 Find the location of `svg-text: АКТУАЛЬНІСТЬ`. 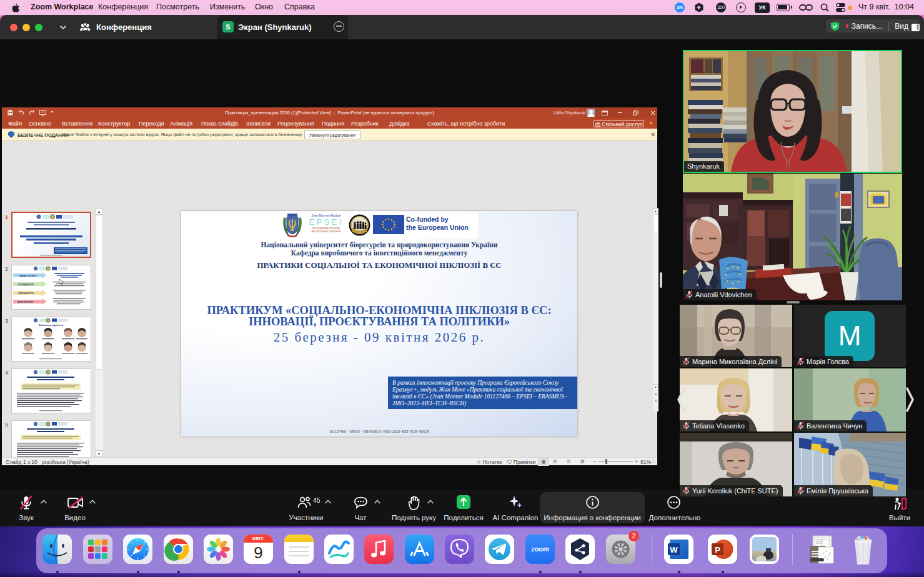

svg-text: АКТУАЛЬНІСТЬ is located at coordinates (26, 293).